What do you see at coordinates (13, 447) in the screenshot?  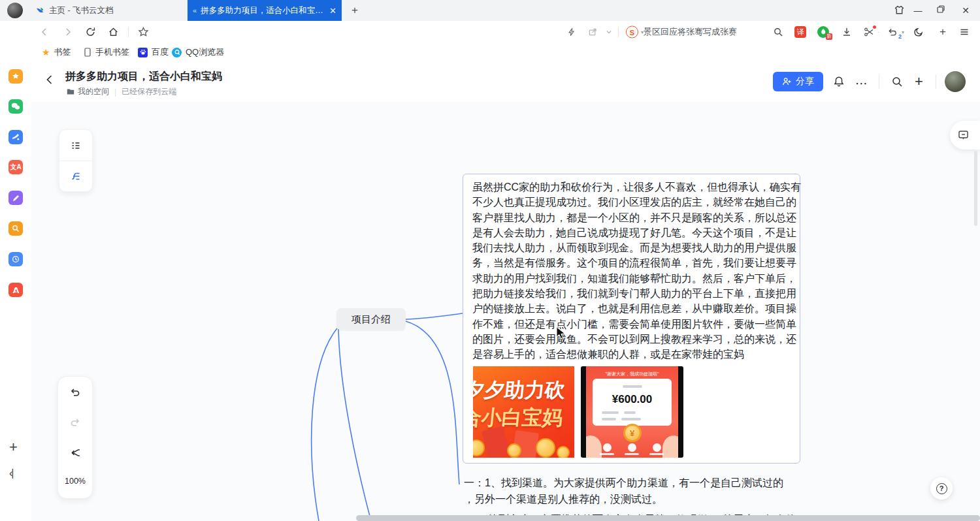 I see `strip-add-icon: +` at bounding box center [13, 447].